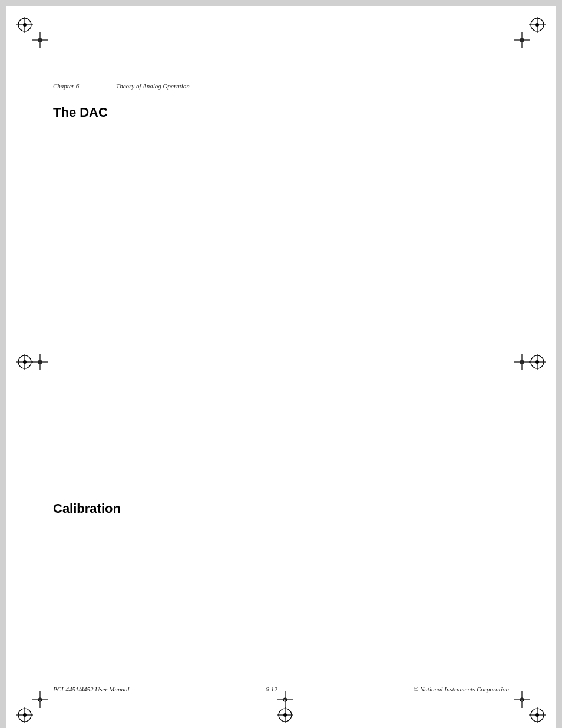 Image resolution: width=562 pixels, height=728 pixels. What do you see at coordinates (461, 689) in the screenshot?
I see `footer-right: © National Instruments Corporation` at bounding box center [461, 689].